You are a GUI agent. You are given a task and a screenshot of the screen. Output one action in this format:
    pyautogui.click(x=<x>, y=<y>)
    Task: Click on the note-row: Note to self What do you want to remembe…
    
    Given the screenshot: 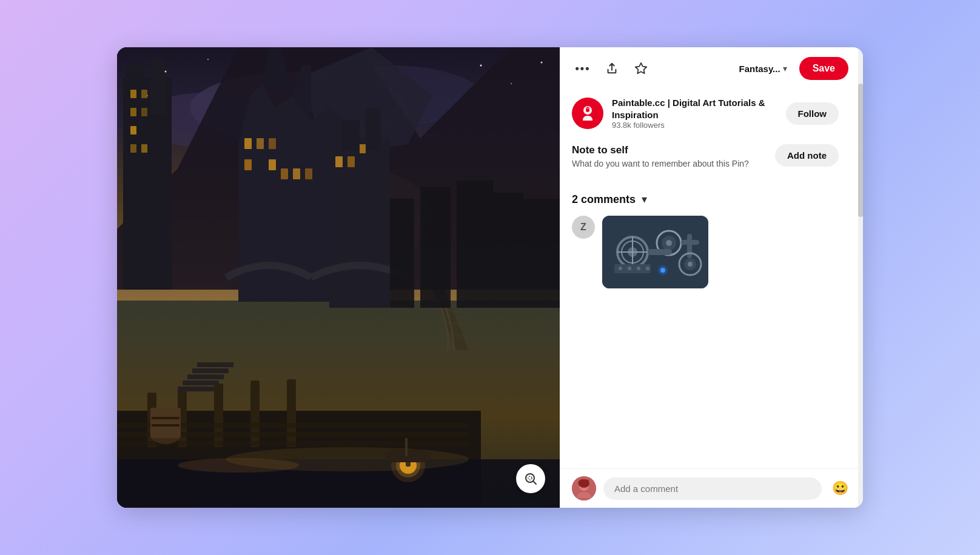 What is the action you would take?
    pyautogui.click(x=705, y=160)
    